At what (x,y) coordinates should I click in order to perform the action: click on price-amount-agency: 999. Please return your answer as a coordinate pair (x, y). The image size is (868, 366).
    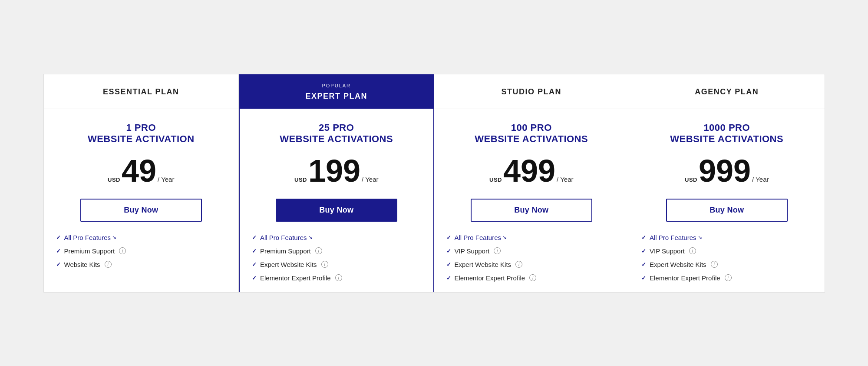
    Looking at the image, I should click on (725, 171).